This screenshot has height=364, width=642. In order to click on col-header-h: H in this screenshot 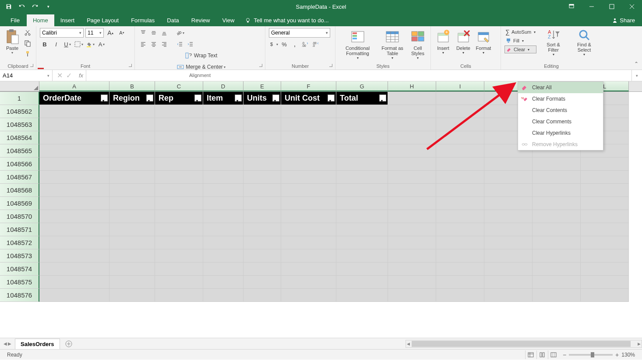, I will do `click(412, 87)`.